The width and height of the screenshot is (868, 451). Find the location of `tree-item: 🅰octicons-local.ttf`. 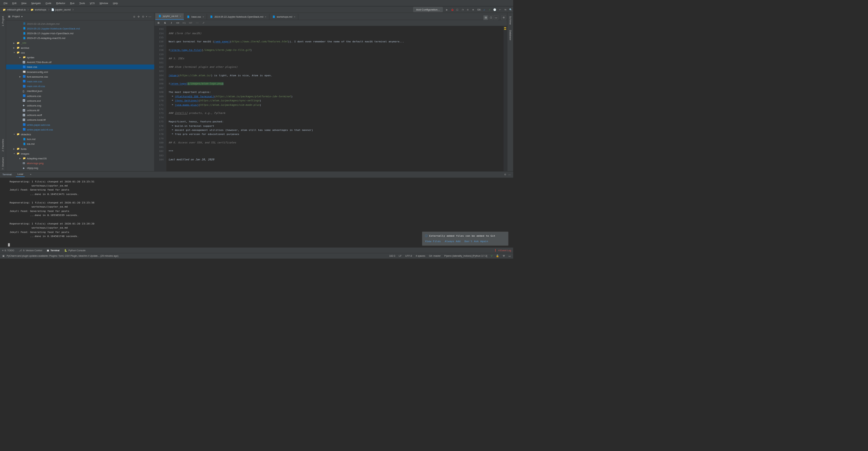

tree-item: 🅰octicons-local.ttf is located at coordinates (80, 120).